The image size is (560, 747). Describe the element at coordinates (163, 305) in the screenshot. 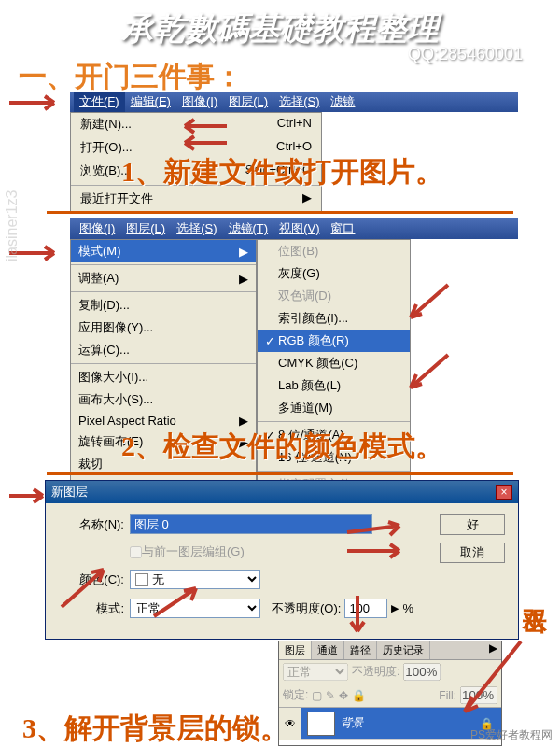

I see `menu-duplicate: 复制(D)...` at that location.